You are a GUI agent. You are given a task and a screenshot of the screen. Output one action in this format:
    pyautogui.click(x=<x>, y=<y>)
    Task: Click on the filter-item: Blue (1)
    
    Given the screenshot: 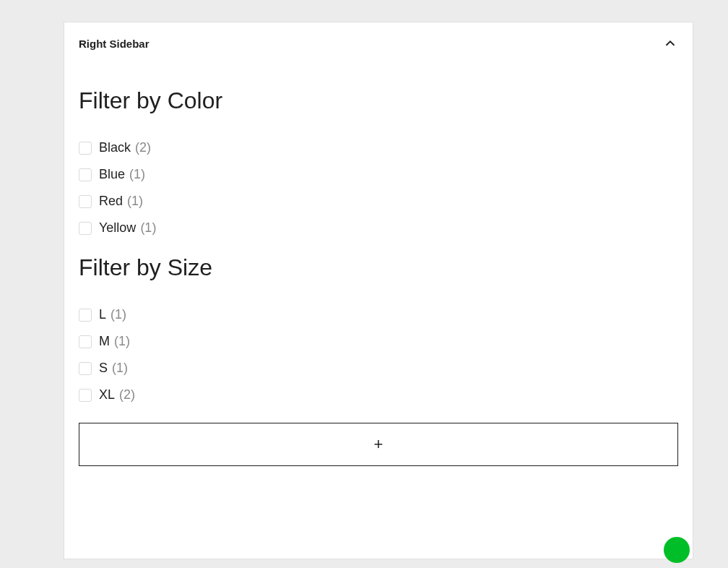 What is the action you would take?
    pyautogui.click(x=380, y=175)
    